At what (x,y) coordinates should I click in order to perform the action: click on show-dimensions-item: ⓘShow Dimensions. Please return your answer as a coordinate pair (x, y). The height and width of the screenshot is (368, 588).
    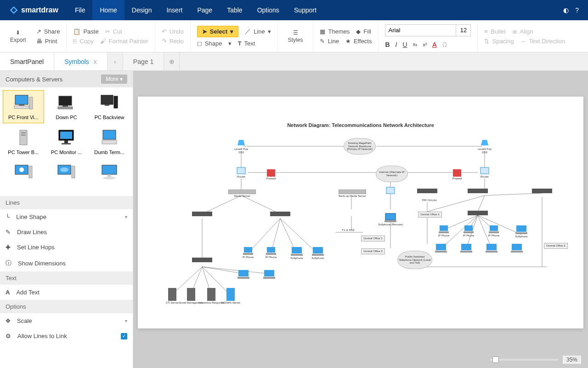
    Looking at the image, I should click on (66, 263).